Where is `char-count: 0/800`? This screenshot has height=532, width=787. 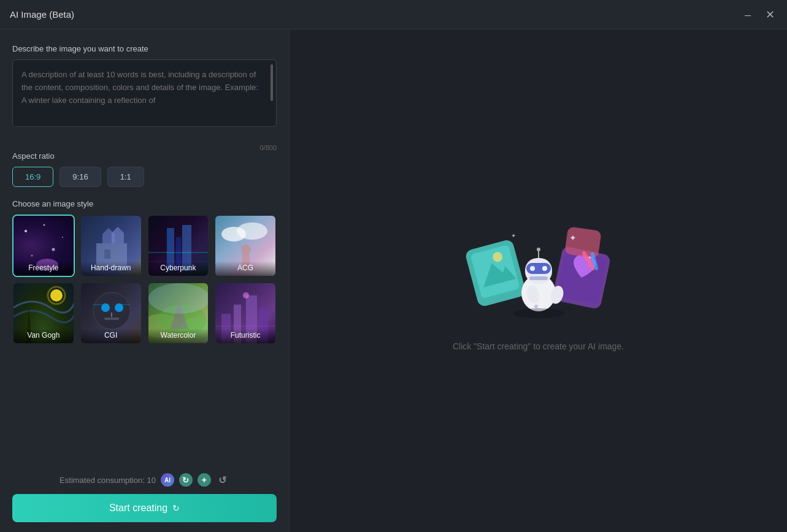
char-count: 0/800 is located at coordinates (145, 148).